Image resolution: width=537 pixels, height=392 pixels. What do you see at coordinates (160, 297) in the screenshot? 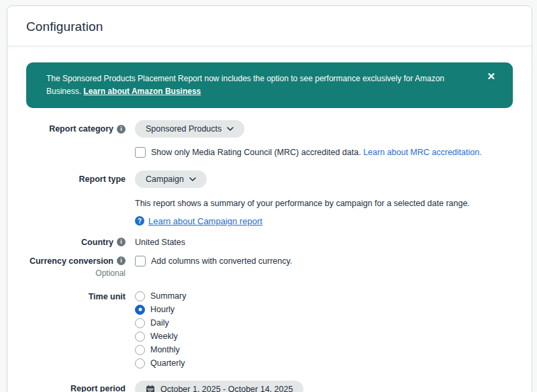
I see `time-unit-option-summary: Summary` at bounding box center [160, 297].